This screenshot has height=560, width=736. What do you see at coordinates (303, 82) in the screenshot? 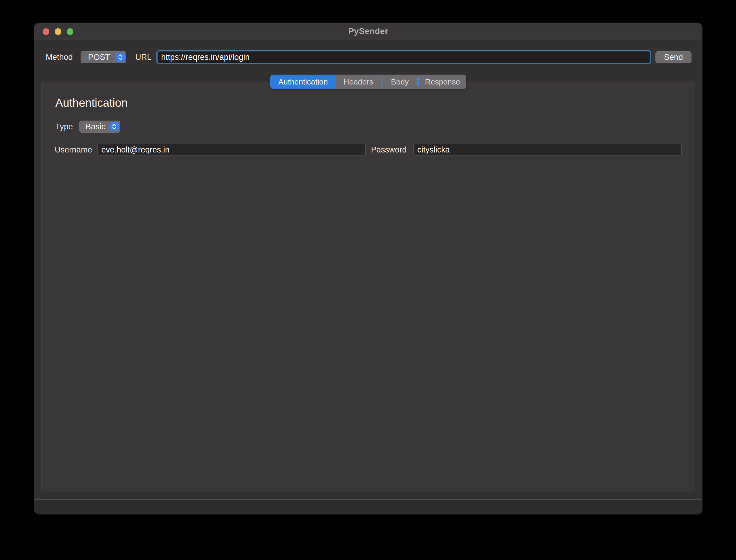
I see `tab-authentication: Authentication` at bounding box center [303, 82].